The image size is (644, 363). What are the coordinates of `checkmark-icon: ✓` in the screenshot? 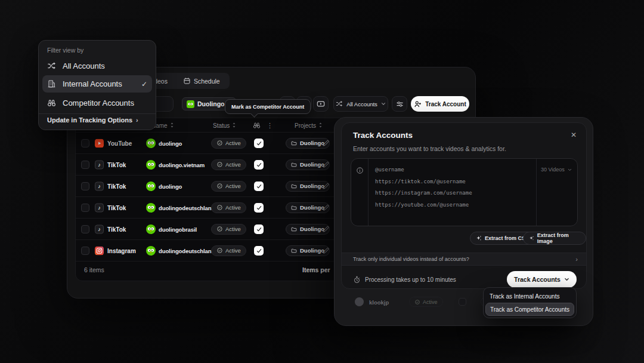 It's located at (144, 84).